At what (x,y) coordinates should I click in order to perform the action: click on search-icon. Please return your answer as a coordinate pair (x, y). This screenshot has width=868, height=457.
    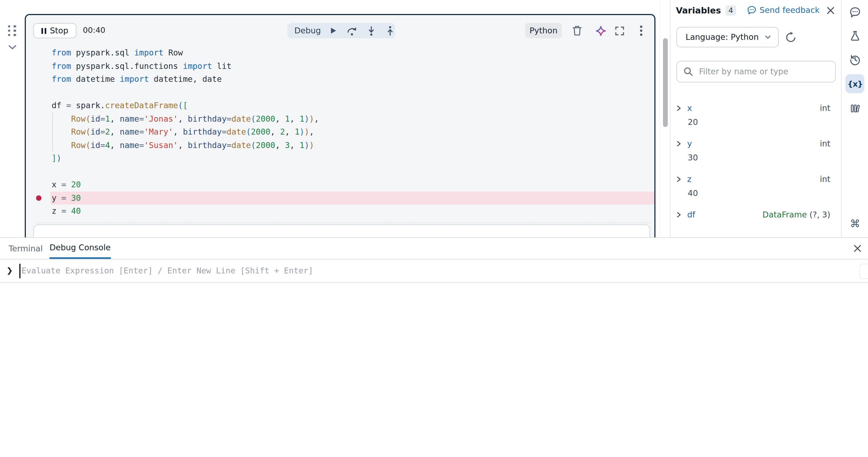
    Looking at the image, I should click on (688, 71).